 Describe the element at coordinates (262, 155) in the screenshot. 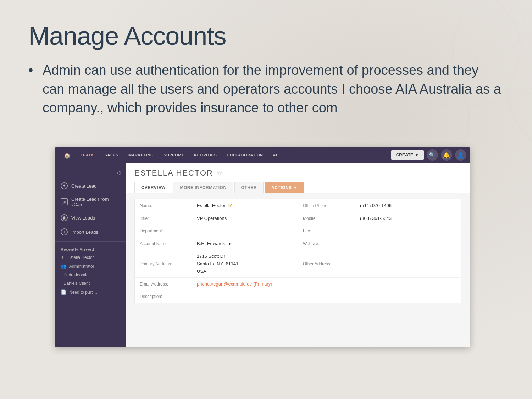

I see `nav-bar: 🏠 LEADS SALES MARKETING SUPPORT ACTIVITI…` at that location.